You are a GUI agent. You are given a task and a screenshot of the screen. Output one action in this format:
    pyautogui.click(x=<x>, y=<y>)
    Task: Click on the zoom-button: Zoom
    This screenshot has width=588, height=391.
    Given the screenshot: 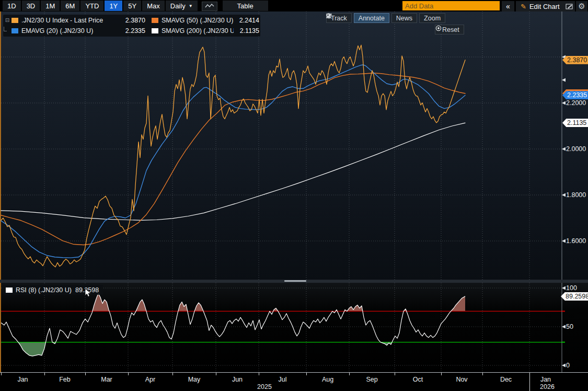 What is the action you would take?
    pyautogui.click(x=432, y=18)
    